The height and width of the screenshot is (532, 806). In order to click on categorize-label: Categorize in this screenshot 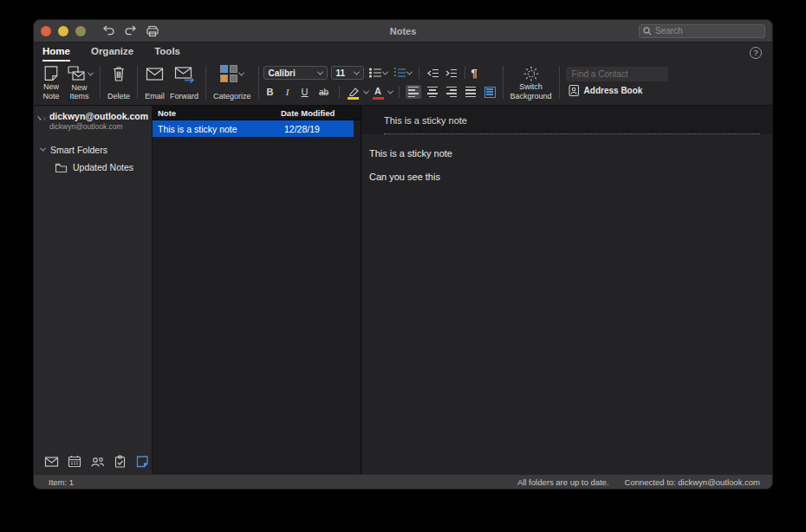, I will do `click(232, 96)`.